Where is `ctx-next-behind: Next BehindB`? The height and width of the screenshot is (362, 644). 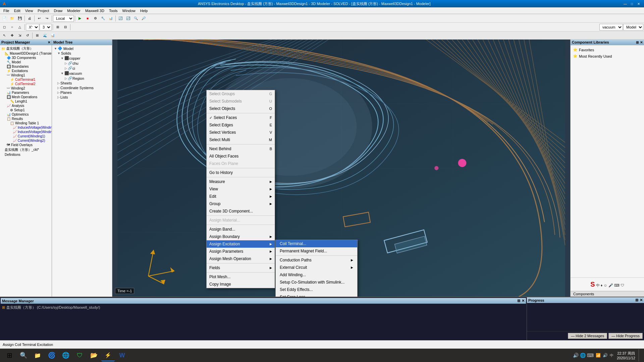
ctx-next-behind: Next BehindB is located at coordinates (241, 149).